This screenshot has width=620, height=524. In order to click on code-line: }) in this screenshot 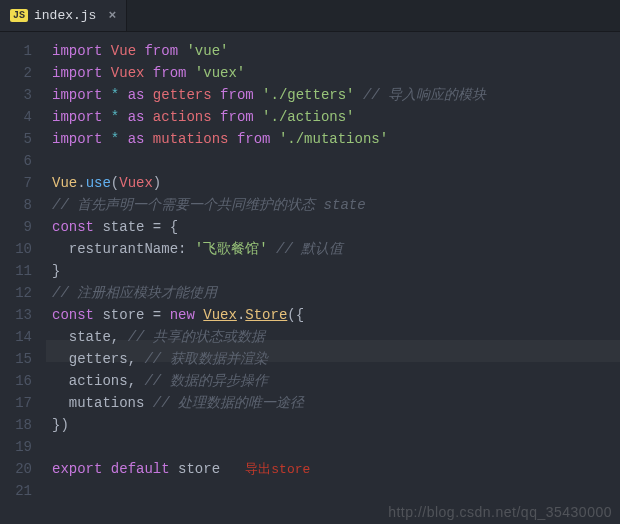, I will do `click(336, 425)`.